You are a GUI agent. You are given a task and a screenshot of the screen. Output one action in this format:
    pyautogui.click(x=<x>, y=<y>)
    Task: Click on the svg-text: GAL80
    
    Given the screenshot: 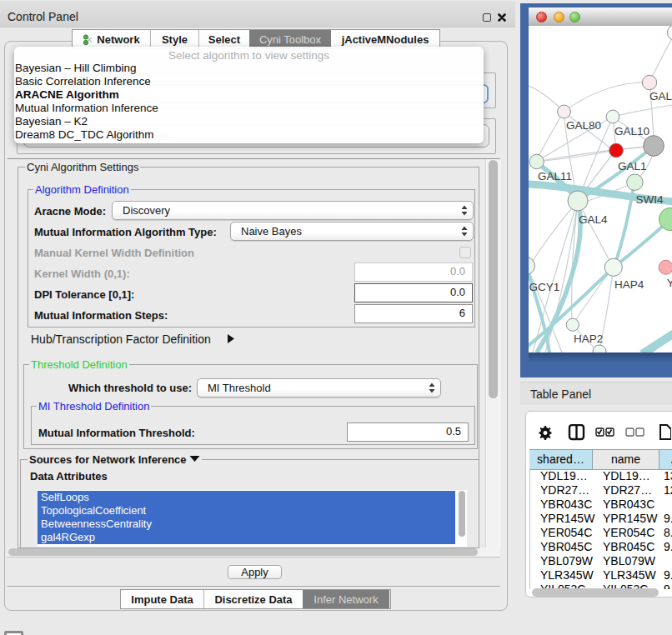 What is the action you would take?
    pyautogui.click(x=584, y=125)
    